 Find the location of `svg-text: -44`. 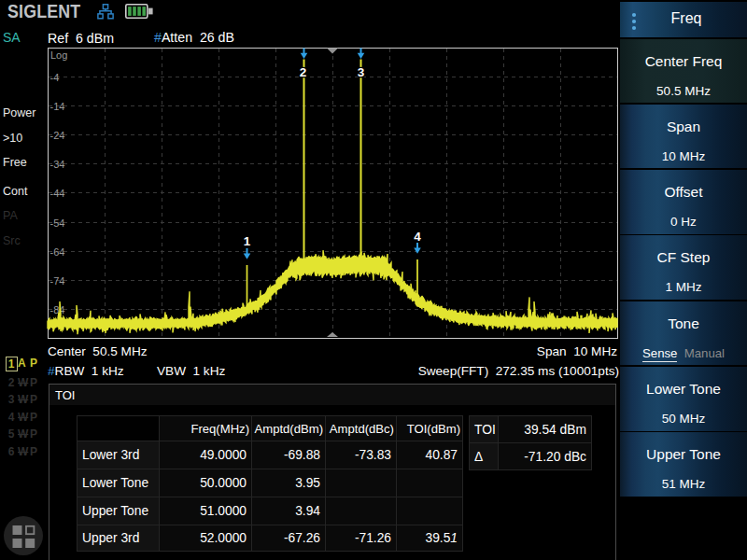

svg-text: -44 is located at coordinates (58, 193).